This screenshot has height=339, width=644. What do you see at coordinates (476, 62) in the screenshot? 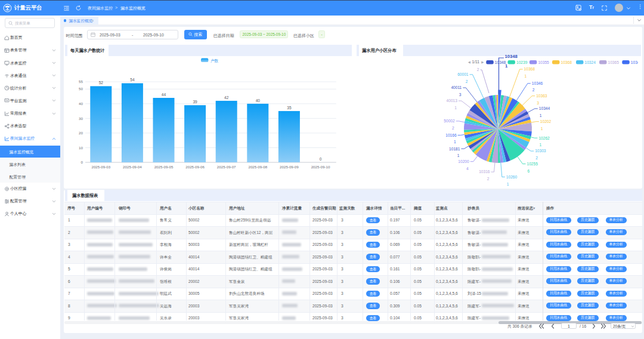
I see `svg-text: 1/11` at bounding box center [476, 62].